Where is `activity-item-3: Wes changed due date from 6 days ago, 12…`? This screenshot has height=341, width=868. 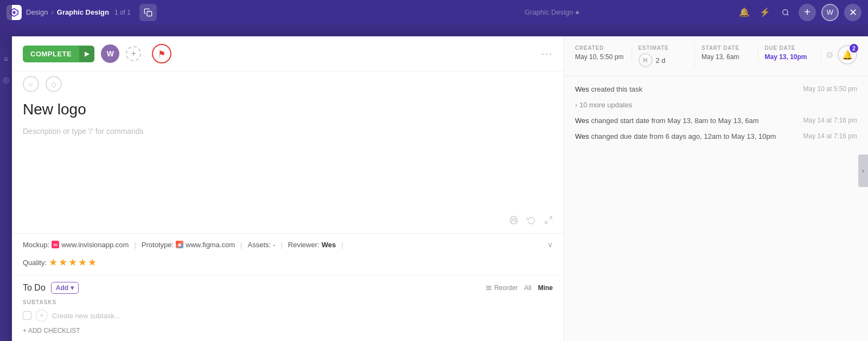
activity-item-3: Wes changed due date from 6 days ago, 12… is located at coordinates (716, 137).